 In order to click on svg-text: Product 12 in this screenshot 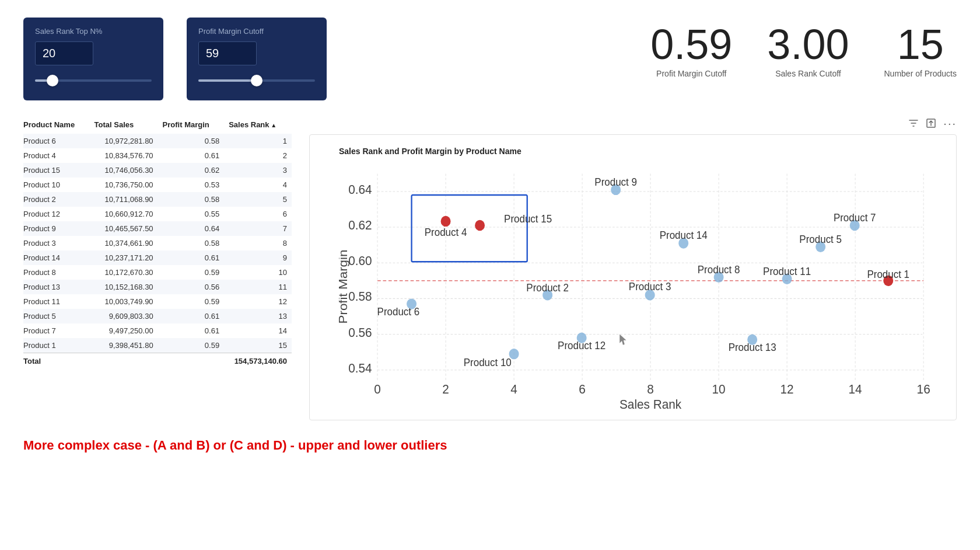, I will do `click(582, 346)`.